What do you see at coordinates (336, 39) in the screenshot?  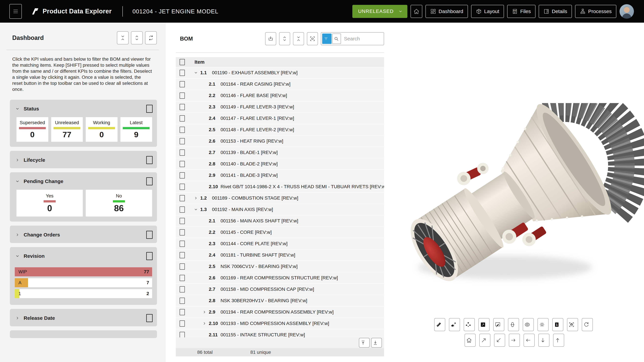 I see `search-button` at bounding box center [336, 39].